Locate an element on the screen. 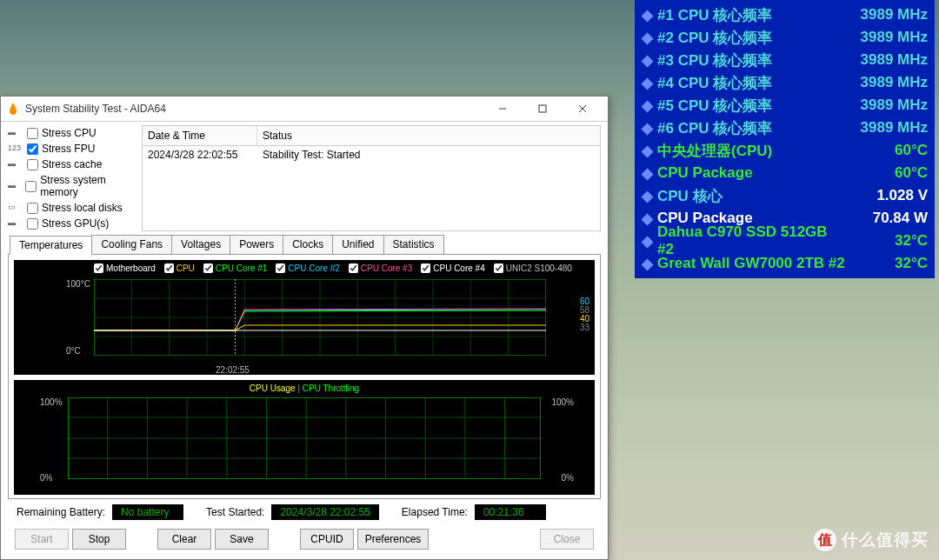  tab-bar: TemperaturesCooling FansVoltagesPowersCl… is located at coordinates (304, 245).